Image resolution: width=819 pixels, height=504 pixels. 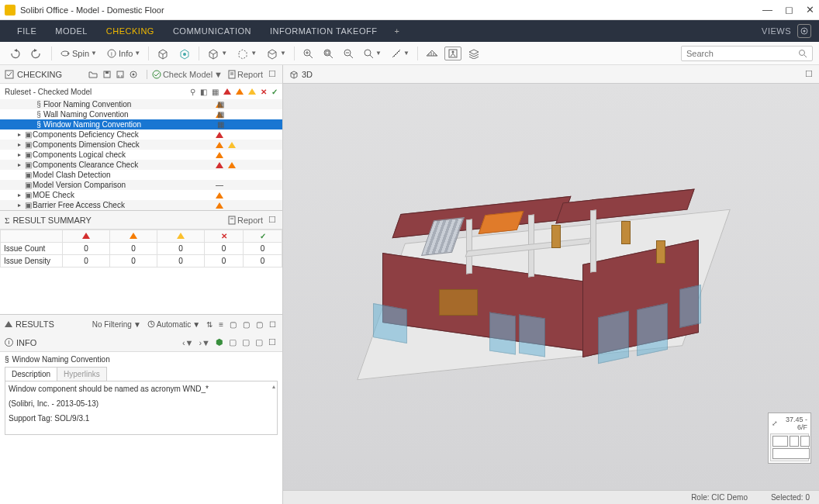 I want to click on spin-dropdown: Spin▼, so click(x=78, y=54).